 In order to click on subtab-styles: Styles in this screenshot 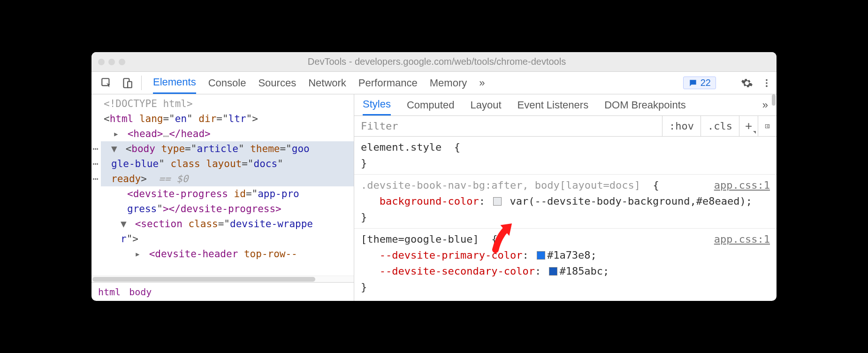, I will do `click(377, 105)`.